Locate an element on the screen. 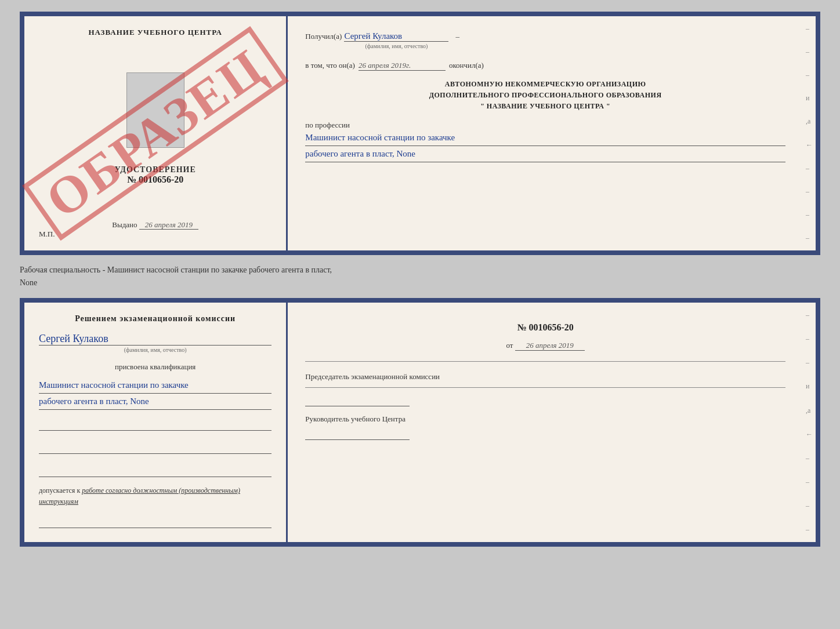 This screenshot has height=629, width=840. top-right-side-dashes: – – – и ,а ← – – – – is located at coordinates (809, 133).